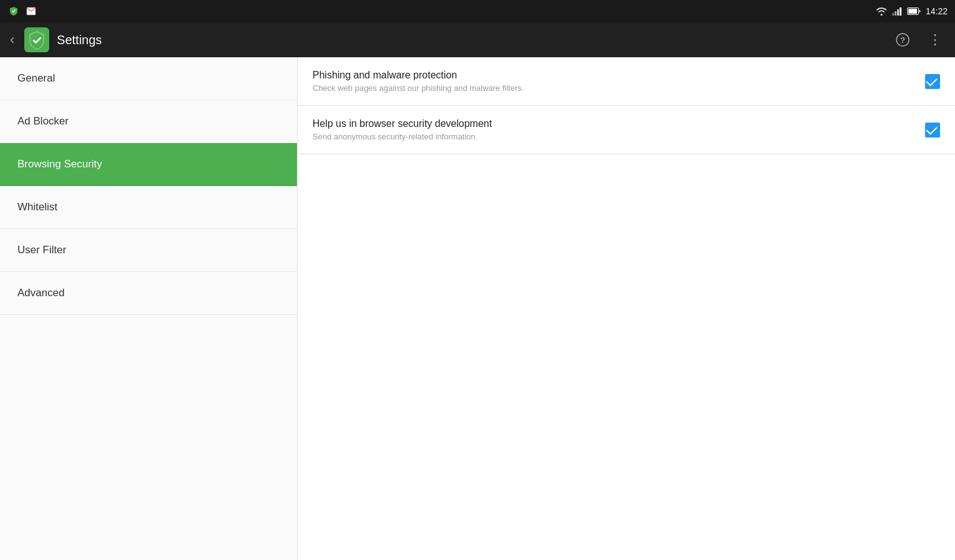 The image size is (955, 560). Describe the element at coordinates (614, 137) in the screenshot. I see `setting-subtitle-browser-security: Send anonymous security-related informat…` at that location.